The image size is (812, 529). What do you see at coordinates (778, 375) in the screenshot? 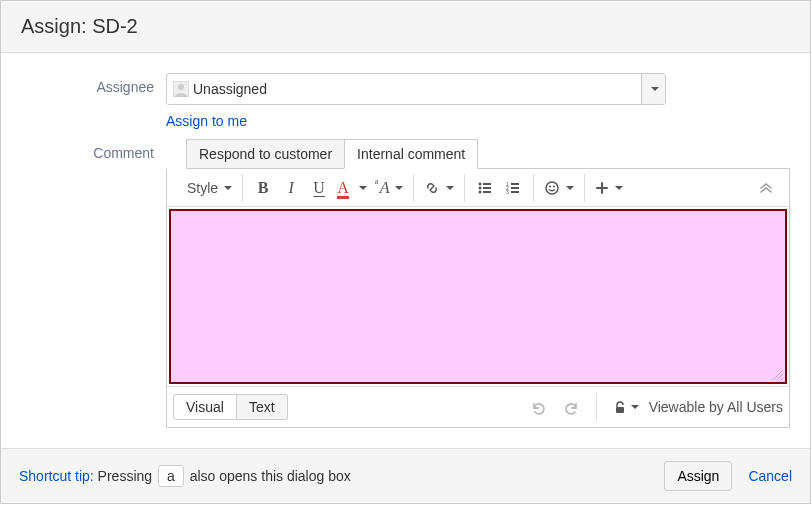
I see `resize-handle-icon` at bounding box center [778, 375].